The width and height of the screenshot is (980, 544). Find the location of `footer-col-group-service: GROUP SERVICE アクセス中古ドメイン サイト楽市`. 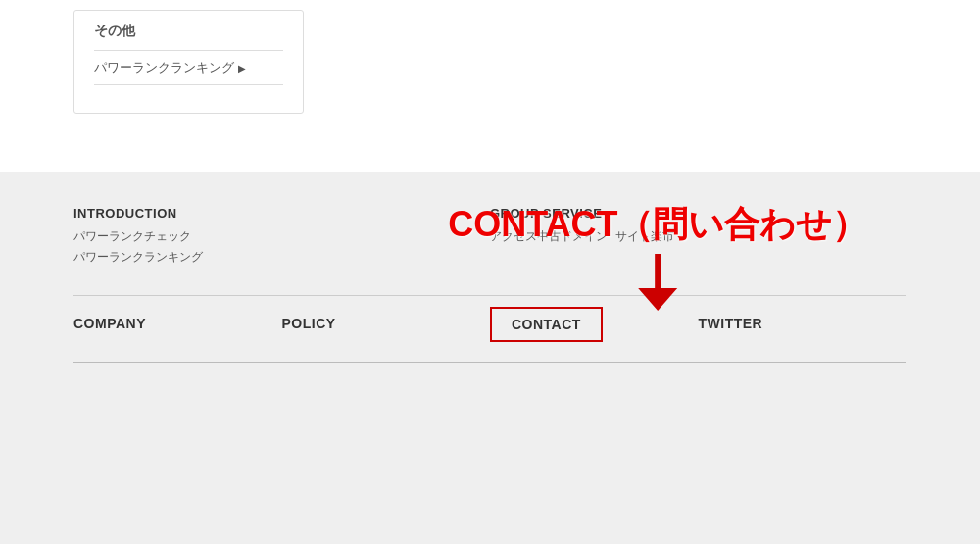

footer-col-group-service: GROUP SERVICE アクセス中古ドメイン サイト楽市 is located at coordinates (594, 235).